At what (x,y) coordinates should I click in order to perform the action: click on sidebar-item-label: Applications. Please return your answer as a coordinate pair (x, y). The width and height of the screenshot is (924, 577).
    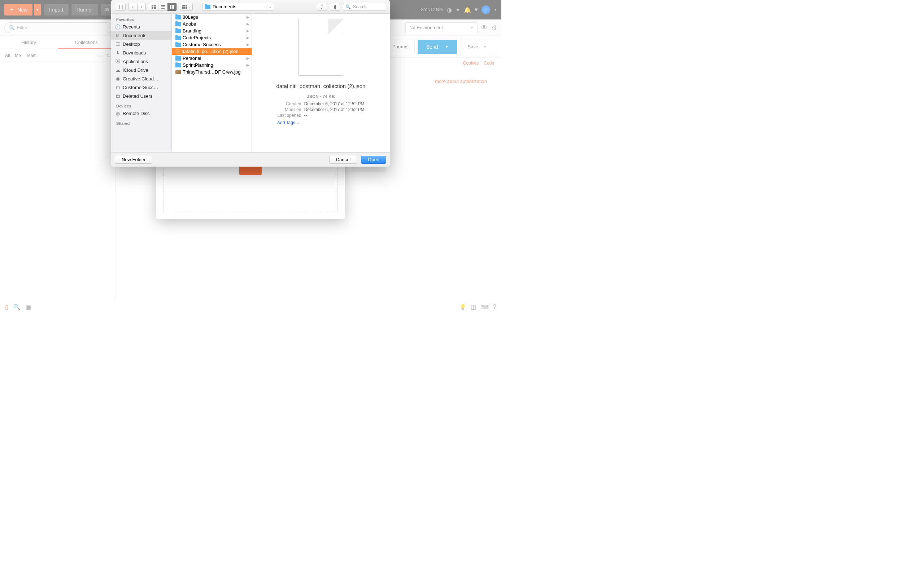
    Looking at the image, I should click on (135, 61).